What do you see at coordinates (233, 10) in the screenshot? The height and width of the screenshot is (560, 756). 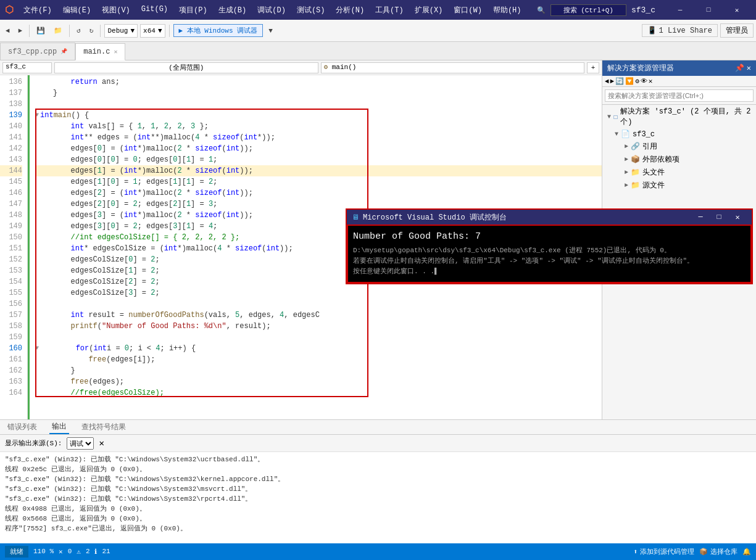 I see `menu-build: 生成(B)` at bounding box center [233, 10].